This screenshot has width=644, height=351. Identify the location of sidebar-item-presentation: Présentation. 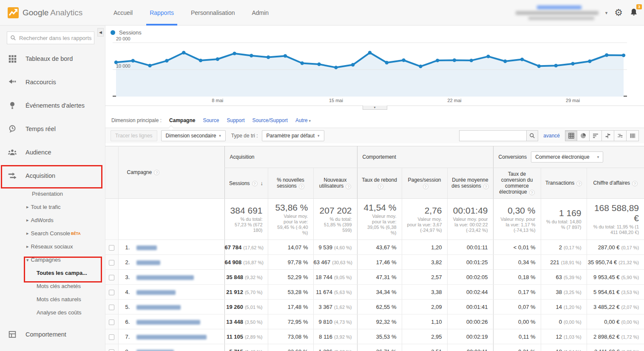
(53, 194).